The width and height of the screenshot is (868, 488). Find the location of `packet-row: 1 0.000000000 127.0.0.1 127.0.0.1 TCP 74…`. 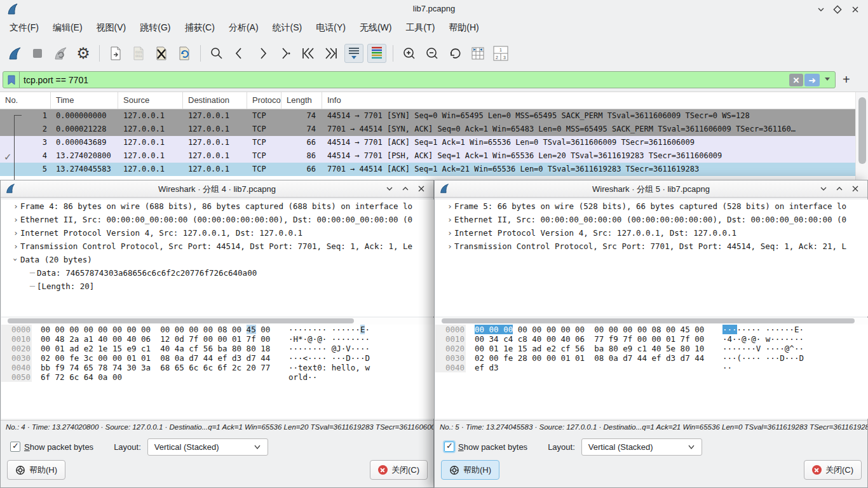

packet-row: 1 0.000000000 127.0.0.1 127.0.0.1 TCP 74… is located at coordinates (434, 116).